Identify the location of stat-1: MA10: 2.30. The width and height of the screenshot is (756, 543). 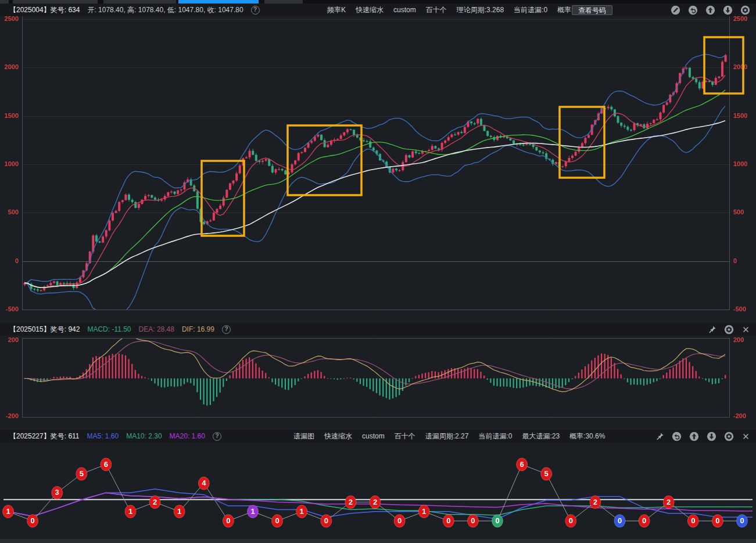
(144, 436).